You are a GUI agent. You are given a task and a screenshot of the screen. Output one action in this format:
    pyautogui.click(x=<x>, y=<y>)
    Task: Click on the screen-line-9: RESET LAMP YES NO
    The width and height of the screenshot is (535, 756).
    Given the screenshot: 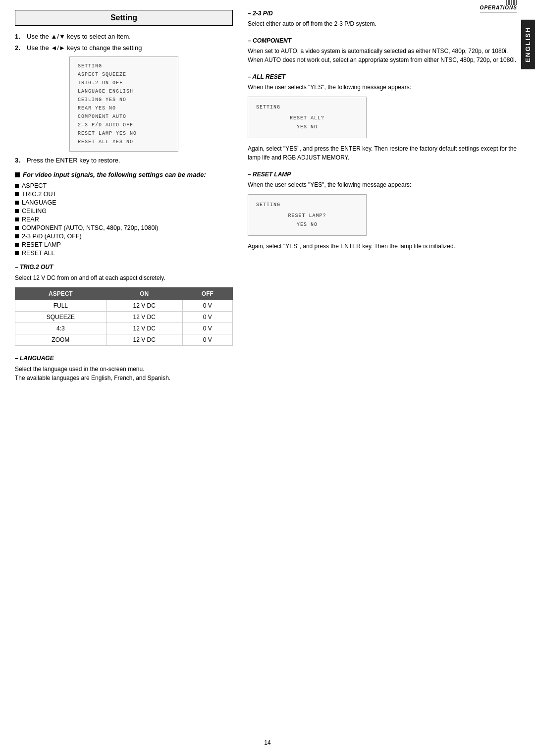 What is the action you would take?
    pyautogui.click(x=124, y=134)
    